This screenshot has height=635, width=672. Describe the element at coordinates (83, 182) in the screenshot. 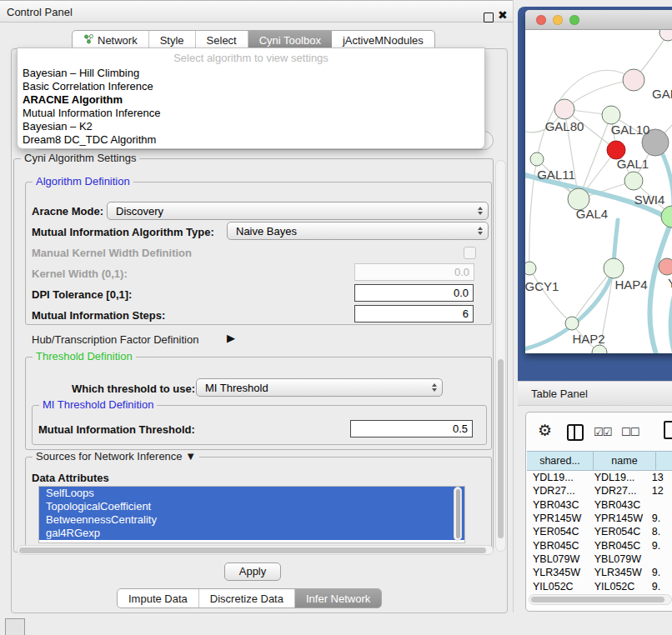

I see `algorithm-definition-title: Algorithm Definition` at that location.